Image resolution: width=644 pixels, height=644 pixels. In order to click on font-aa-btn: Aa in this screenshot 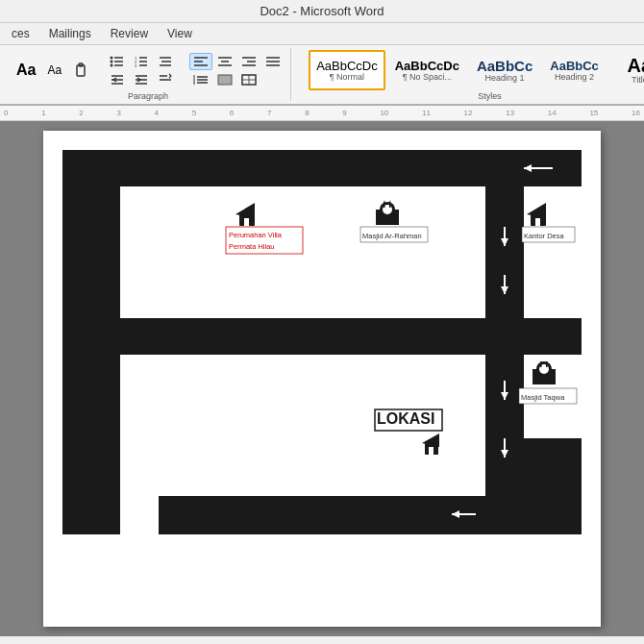, I will do `click(54, 70)`.